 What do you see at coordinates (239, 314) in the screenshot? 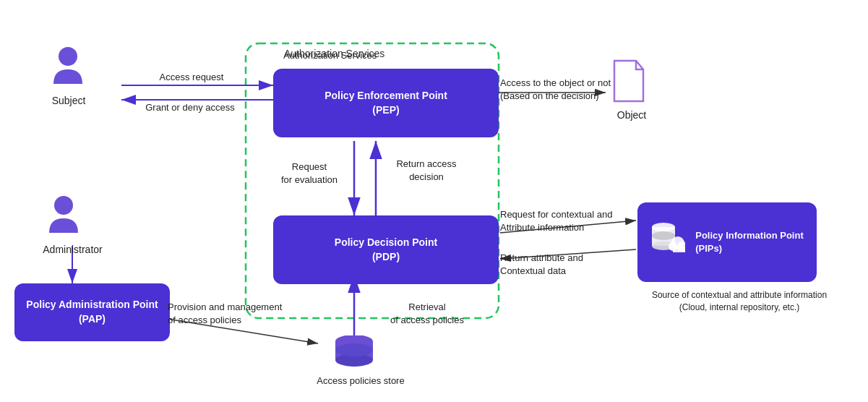
I see `provision-label: Provision and management of access polic…` at bounding box center [239, 314].